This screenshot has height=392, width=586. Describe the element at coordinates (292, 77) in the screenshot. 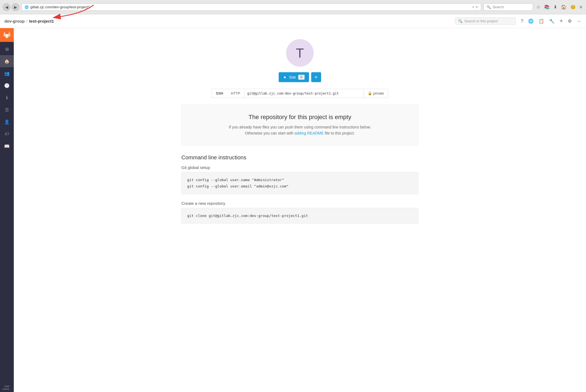

I see `star-label: Star` at that location.